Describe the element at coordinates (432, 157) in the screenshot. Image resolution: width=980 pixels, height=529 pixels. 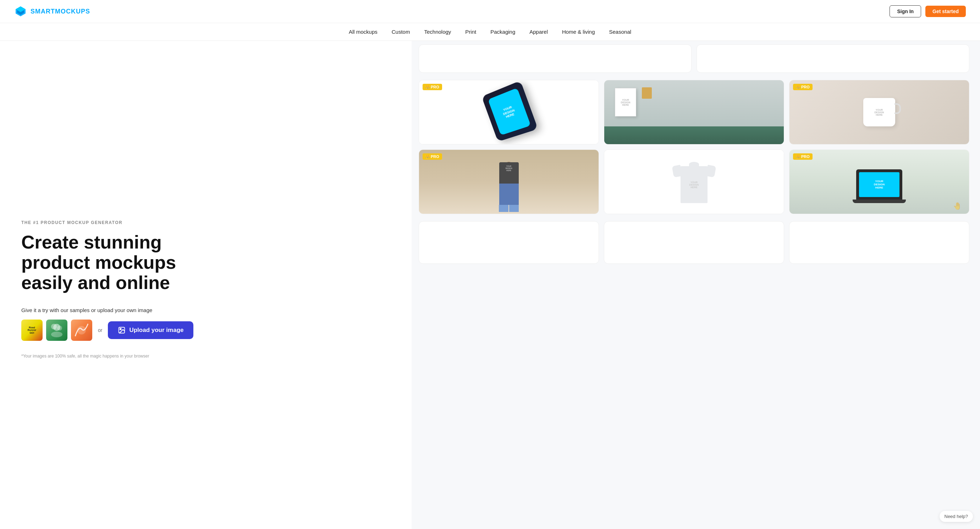
I see `pro-badge-person: 👑 PRO` at that location.